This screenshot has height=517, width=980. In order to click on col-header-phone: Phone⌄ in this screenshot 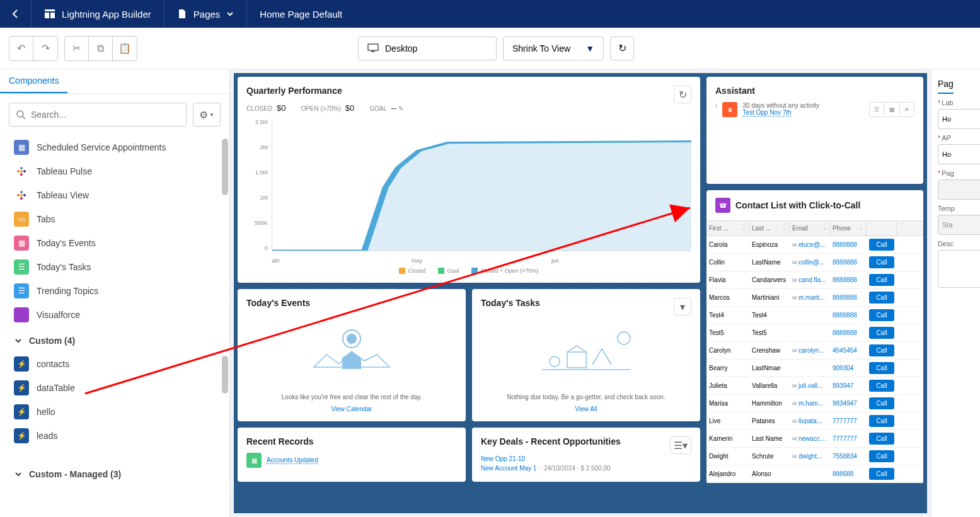, I will do `click(848, 228)`.